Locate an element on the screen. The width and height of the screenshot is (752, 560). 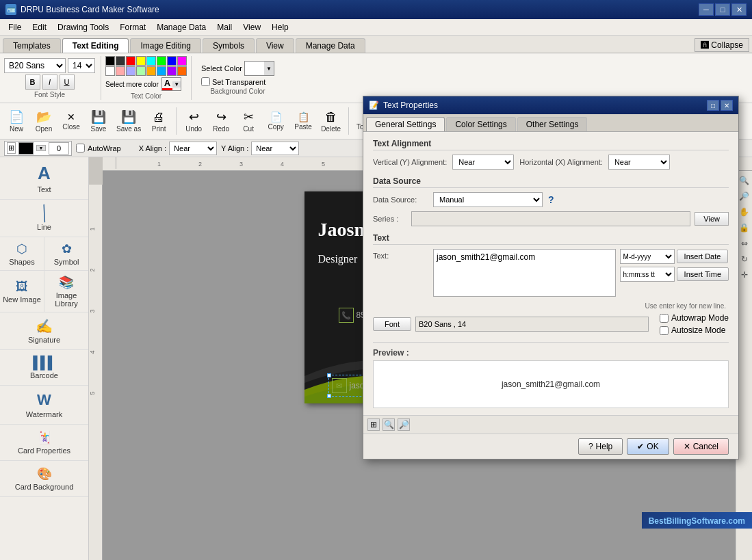
color-preview-box is located at coordinates (255, 68).